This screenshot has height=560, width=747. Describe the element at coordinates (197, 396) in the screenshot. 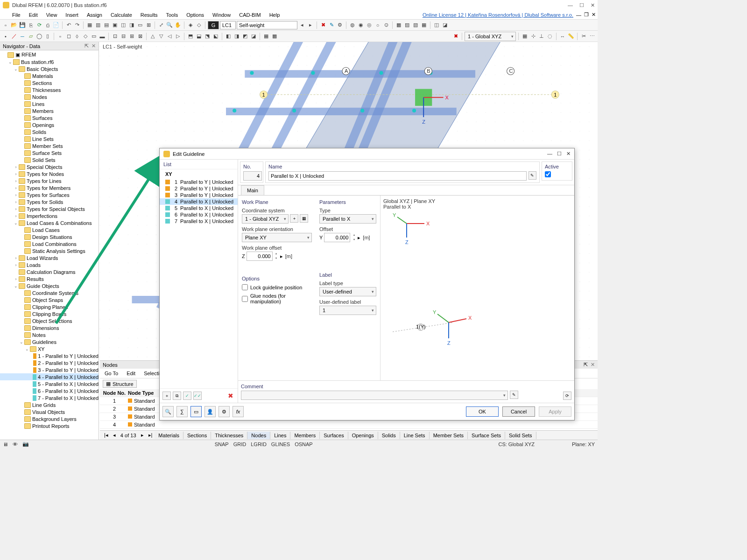

I see `list-checkall-icon: ✓✓` at that location.